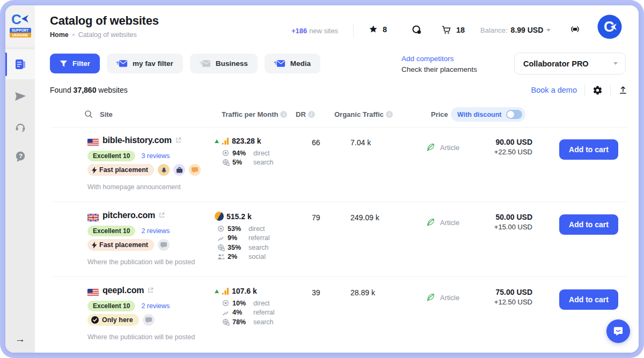 This screenshot has height=358, width=644. I want to click on cart-button: 18, so click(453, 30).